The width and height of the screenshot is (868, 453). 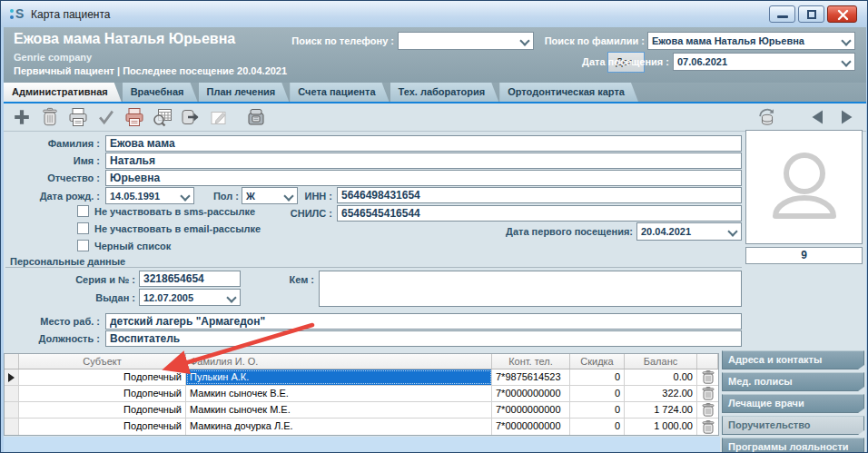 What do you see at coordinates (106, 117) in the screenshot?
I see `confirm-button` at bounding box center [106, 117].